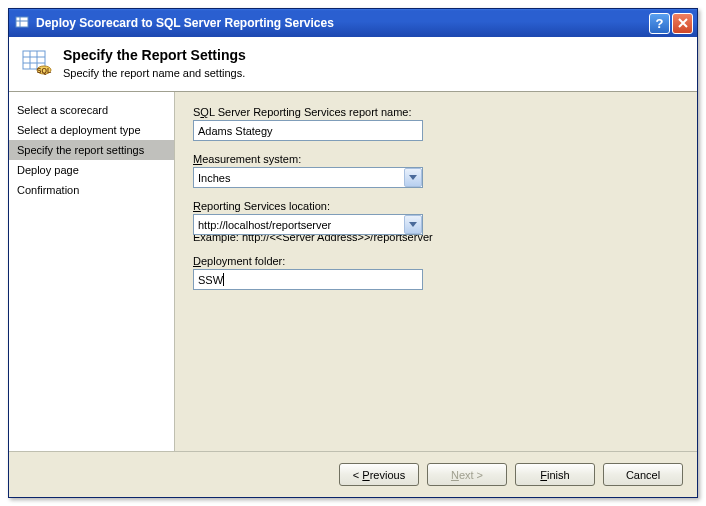 The image size is (706, 506). What do you see at coordinates (643, 474) in the screenshot?
I see `cancel-button: Cancel` at bounding box center [643, 474].